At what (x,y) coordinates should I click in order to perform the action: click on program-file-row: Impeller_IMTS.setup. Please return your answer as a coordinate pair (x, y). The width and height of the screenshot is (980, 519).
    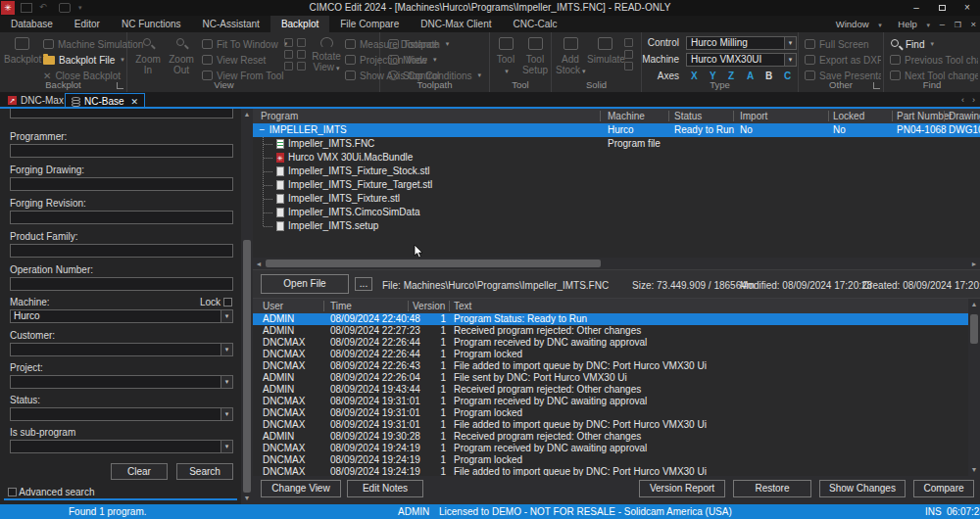
    Looking at the image, I should click on (616, 226).